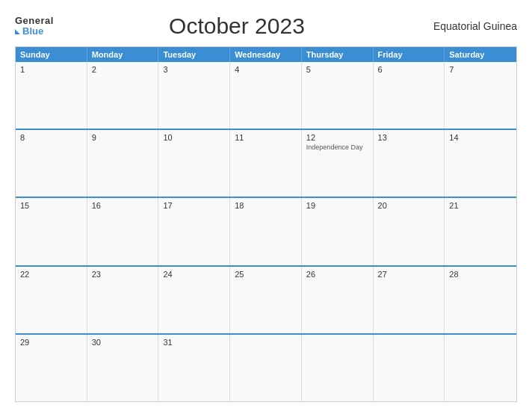 This screenshot has width=532, height=411. I want to click on day-cell-w2-d5: 12Independence Day, so click(338, 163).